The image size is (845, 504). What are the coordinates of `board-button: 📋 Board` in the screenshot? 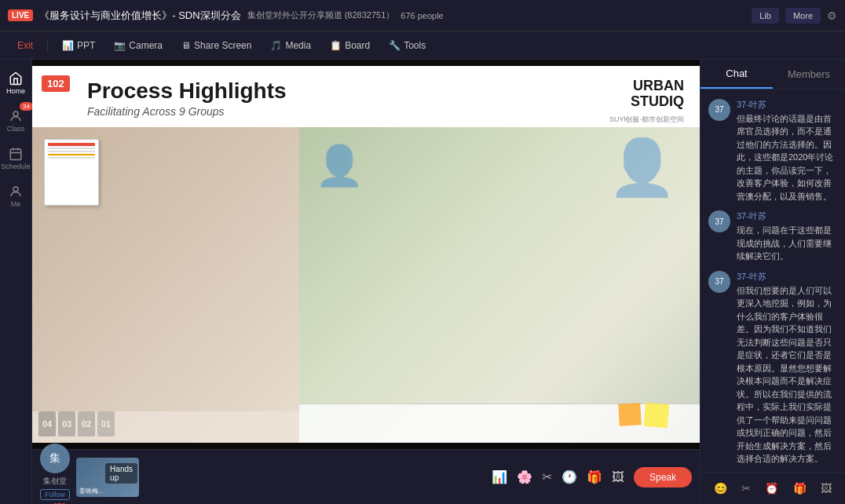 It's located at (350, 46).